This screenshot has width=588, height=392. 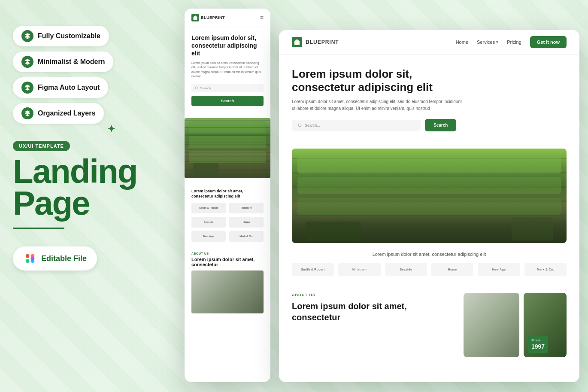 What do you see at coordinates (373, 312) in the screenshot?
I see `desktop-about-title: Lorem ipsum dolor sit amet, consectetur` at bounding box center [373, 312].